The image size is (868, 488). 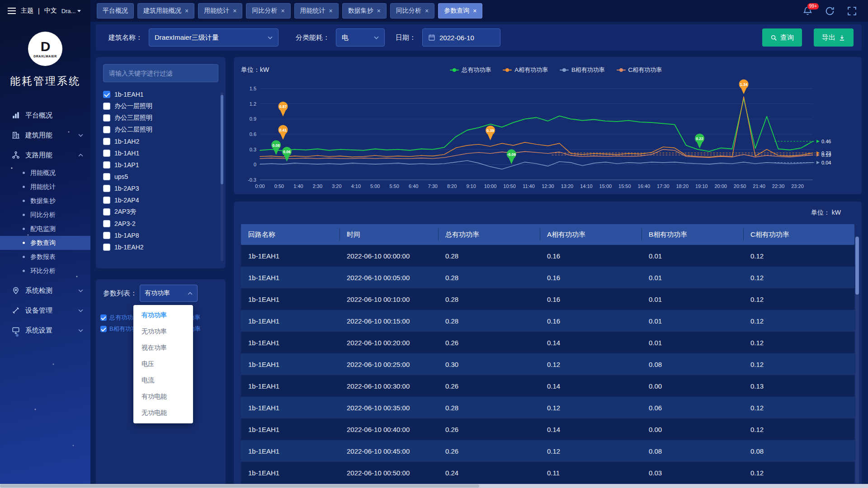 I want to click on table-cell: 0.12, so click(x=590, y=451).